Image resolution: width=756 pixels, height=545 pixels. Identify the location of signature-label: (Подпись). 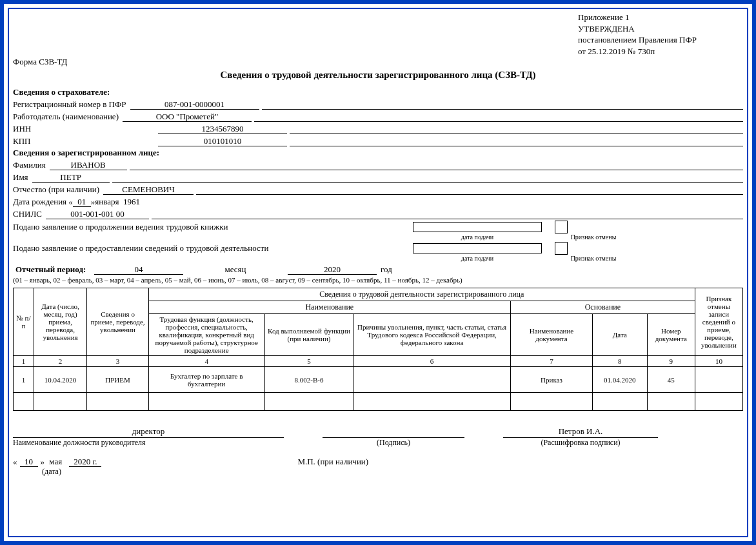
(393, 442).